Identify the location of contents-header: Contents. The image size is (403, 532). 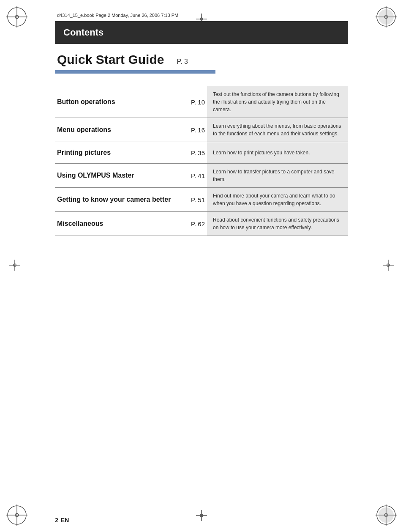
(202, 33).